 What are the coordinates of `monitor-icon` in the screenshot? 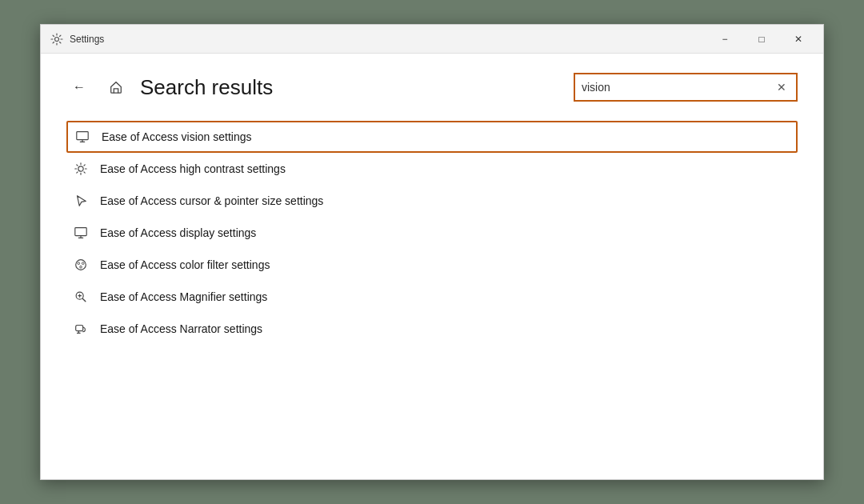 It's located at (82, 137).